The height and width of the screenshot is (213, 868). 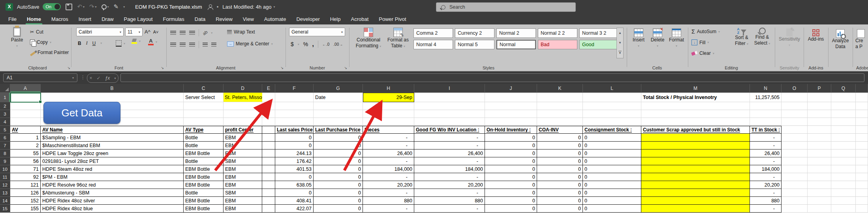 I want to click on tab-developer: Developer, so click(x=308, y=19).